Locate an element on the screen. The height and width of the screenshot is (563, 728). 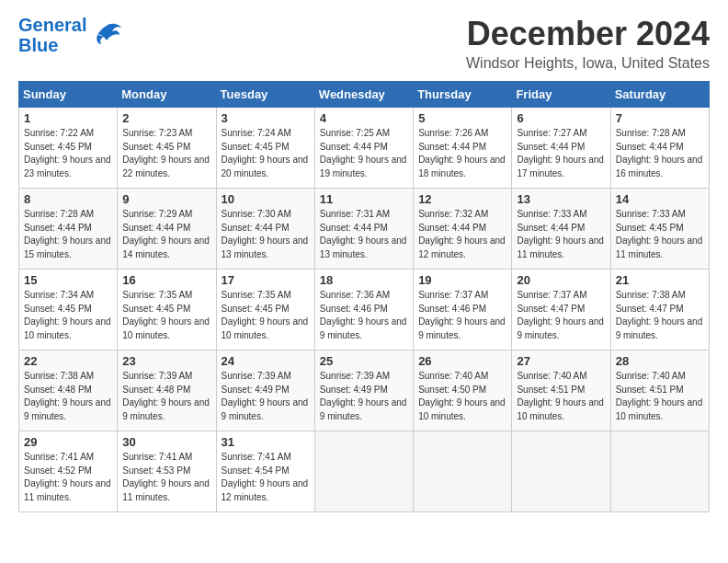
day-info: Sunrise: 7:37 AMSunset: 4:47 PMDaylight:… is located at coordinates (561, 316).